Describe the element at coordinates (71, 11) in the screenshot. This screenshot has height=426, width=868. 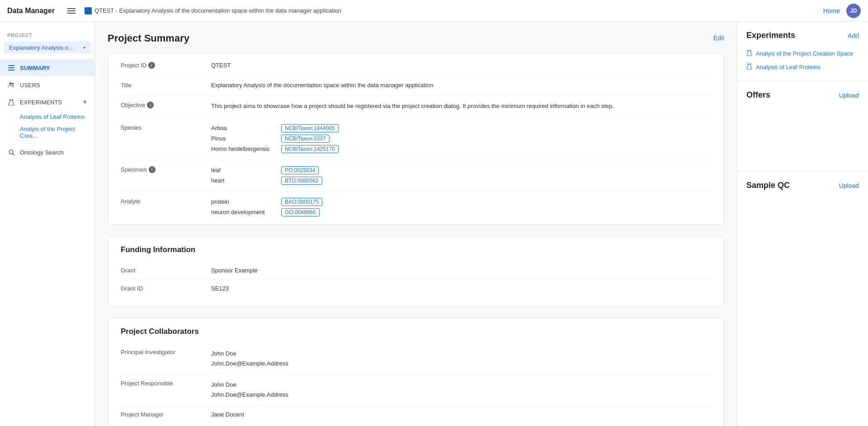
I see `menu-icon` at that location.